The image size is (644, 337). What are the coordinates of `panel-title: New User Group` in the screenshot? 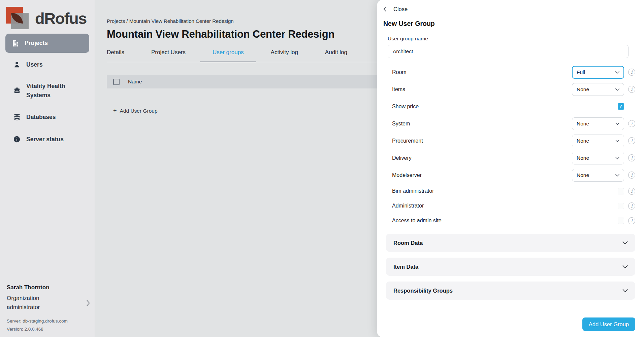 It's located at (509, 24).